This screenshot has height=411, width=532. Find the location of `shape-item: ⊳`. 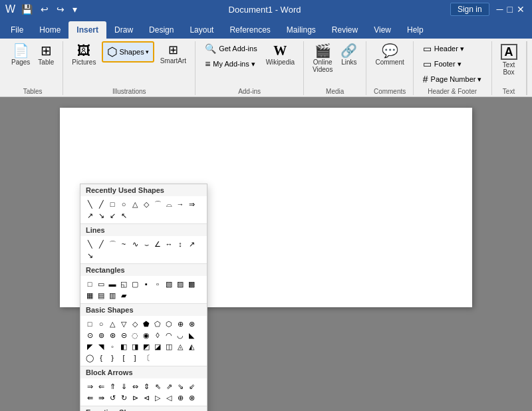

shape-item: ⊳ is located at coordinates (135, 398).